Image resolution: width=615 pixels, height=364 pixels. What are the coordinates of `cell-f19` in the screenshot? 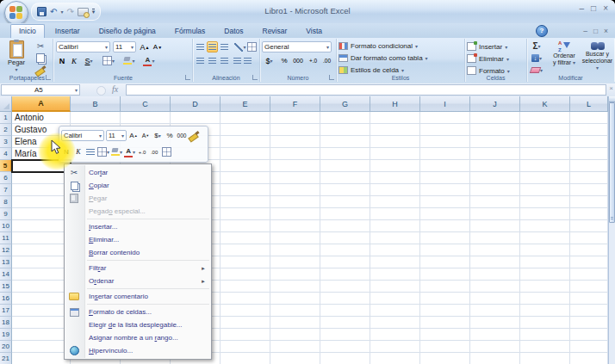 It's located at (295, 335).